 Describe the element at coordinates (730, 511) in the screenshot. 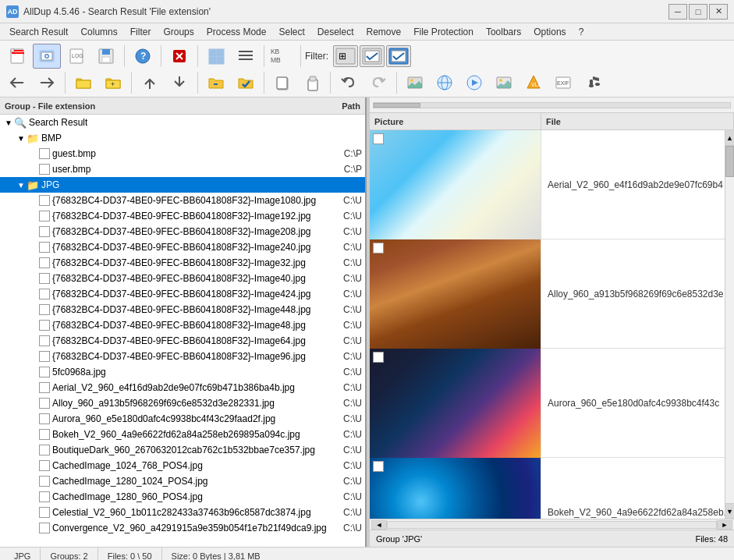

I see `vscroll-down: ▼` at that location.